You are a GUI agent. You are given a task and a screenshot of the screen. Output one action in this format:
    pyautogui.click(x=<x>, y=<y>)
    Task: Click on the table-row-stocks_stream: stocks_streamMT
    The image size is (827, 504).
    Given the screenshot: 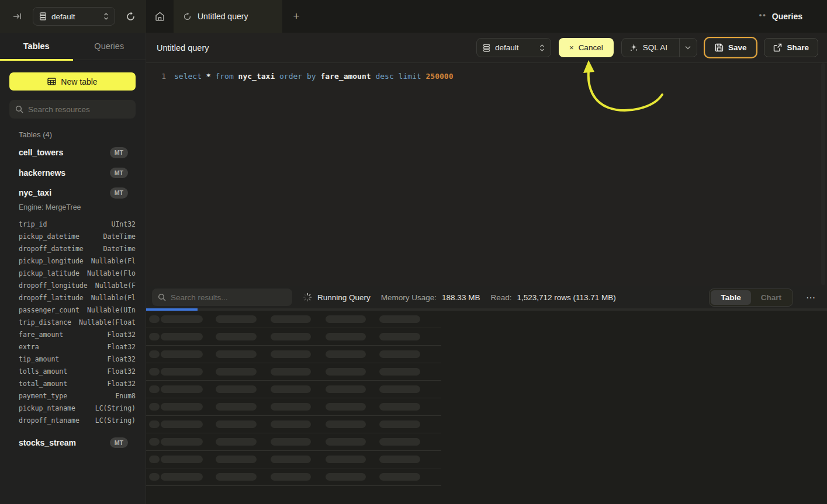 What is the action you would take?
    pyautogui.click(x=72, y=443)
    